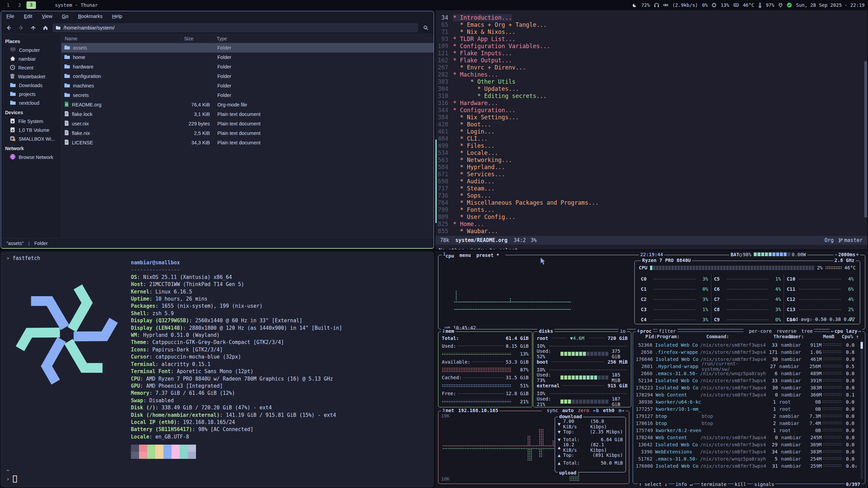 The height and width of the screenshot is (488, 868). I want to click on sidebar-item-recent: Recent, so click(31, 68).